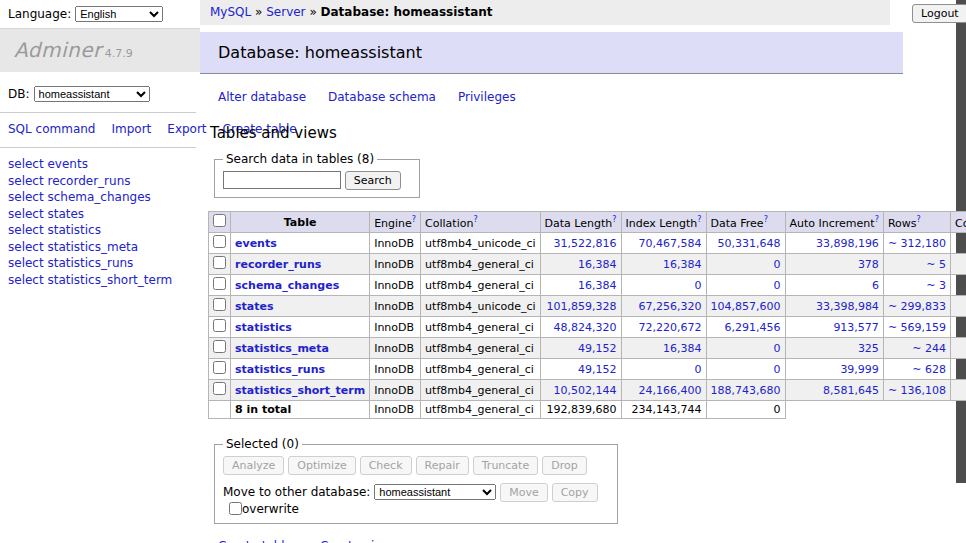 This screenshot has height=543, width=966. Describe the element at coordinates (917, 348) in the screenshot. I see `rows-count-link: ~ 244` at that location.